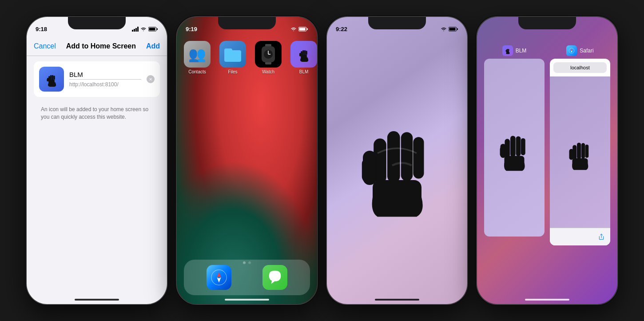  What do you see at coordinates (97, 23) in the screenshot?
I see `notch` at bounding box center [97, 23].